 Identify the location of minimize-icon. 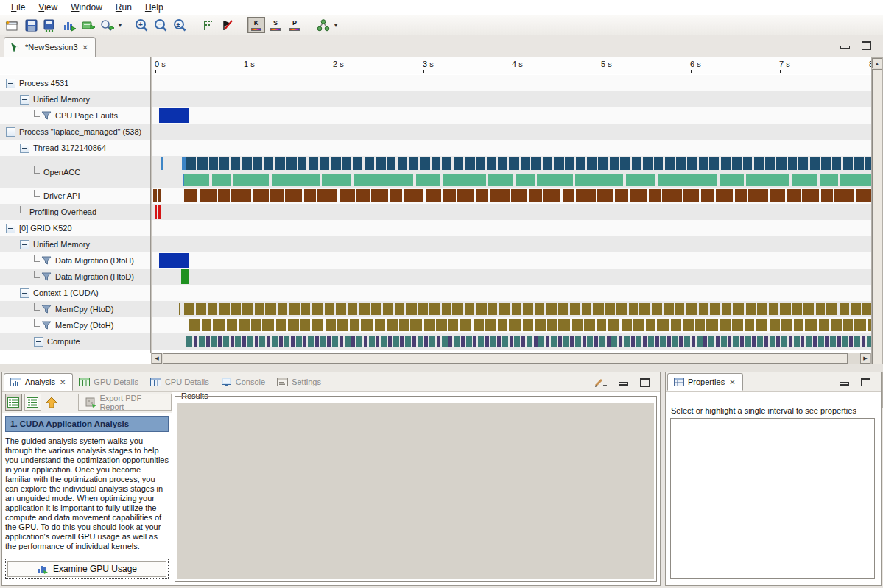
(844, 384).